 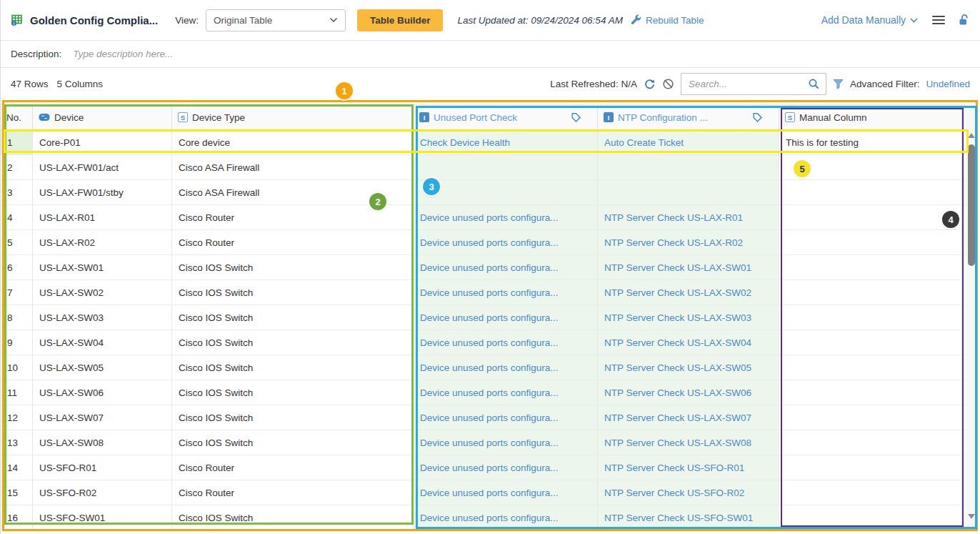 I want to click on column-count: 5 Columns, so click(x=80, y=84).